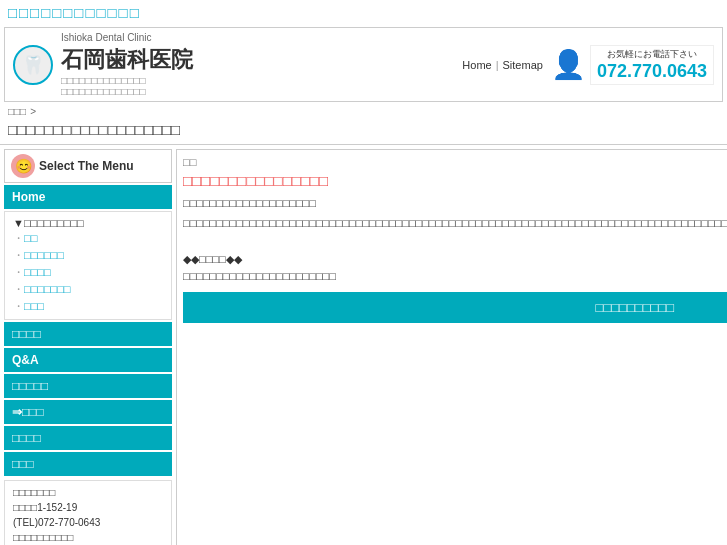 This screenshot has width=727, height=545. Describe the element at coordinates (455, 308) in the screenshot. I see `content-button: □□□□□□□□□□` at that location.